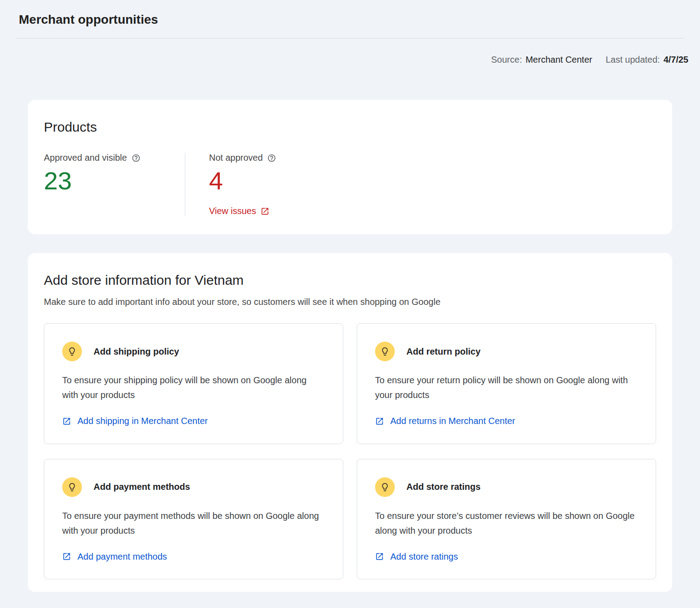 This screenshot has width=700, height=608. I want to click on not-approved-stat: Not approved 4 View issues, so click(231, 184).